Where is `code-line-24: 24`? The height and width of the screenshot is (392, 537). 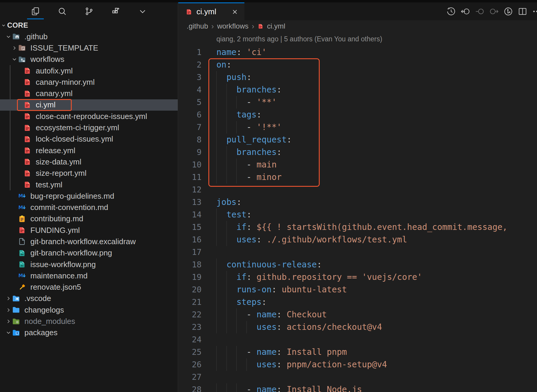
code-line-24: 24 is located at coordinates (358, 340).